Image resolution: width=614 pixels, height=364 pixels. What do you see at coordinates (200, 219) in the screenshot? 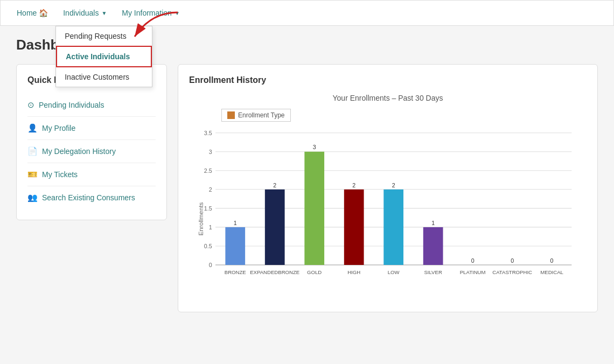
I see `y-axis-label: Enrollments` at bounding box center [200, 219].